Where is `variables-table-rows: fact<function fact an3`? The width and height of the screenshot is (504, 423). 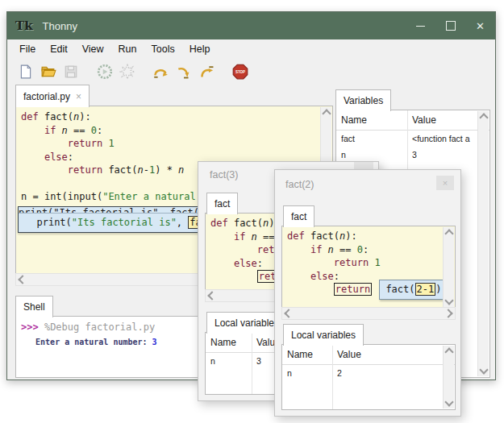
variables-table-rows: fact<function fact an3 is located at coordinates (413, 147).